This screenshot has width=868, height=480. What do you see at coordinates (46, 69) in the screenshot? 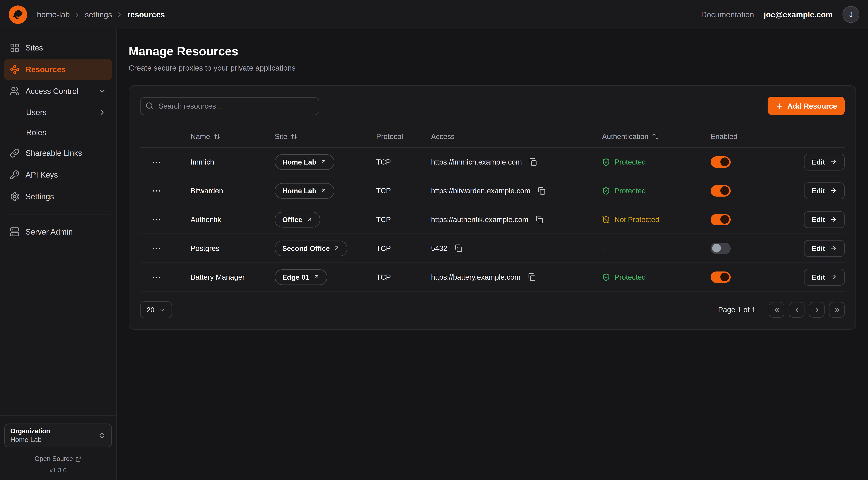
I see `sidebar-item-label: Resources` at bounding box center [46, 69].